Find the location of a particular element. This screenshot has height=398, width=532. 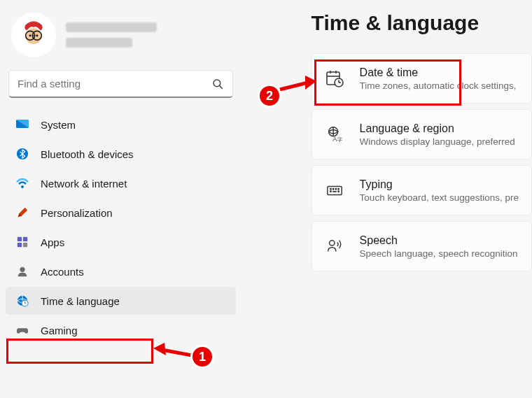

sidebar-item-network: Network & internet is located at coordinates (120, 183).